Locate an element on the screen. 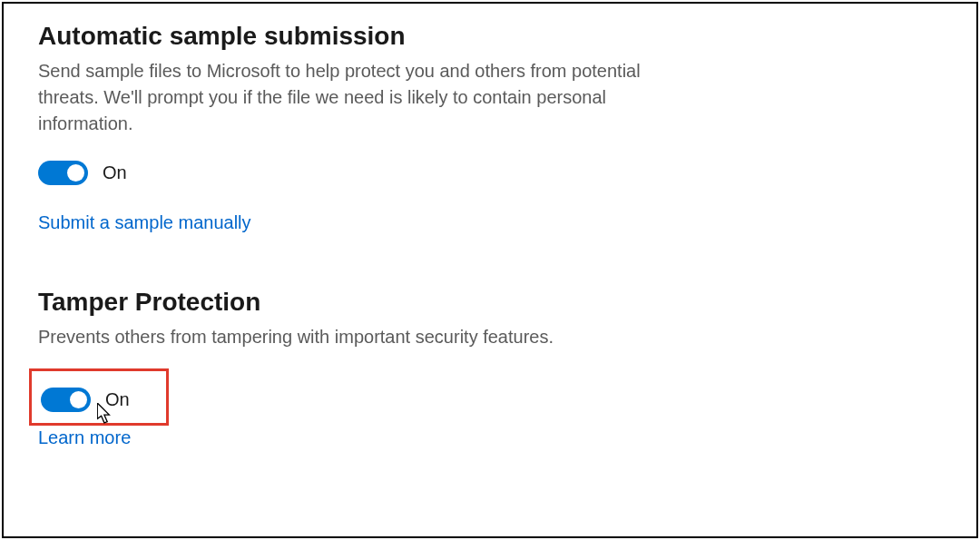 The height and width of the screenshot is (540, 980). sample-submission-toggle is located at coordinates (64, 172).